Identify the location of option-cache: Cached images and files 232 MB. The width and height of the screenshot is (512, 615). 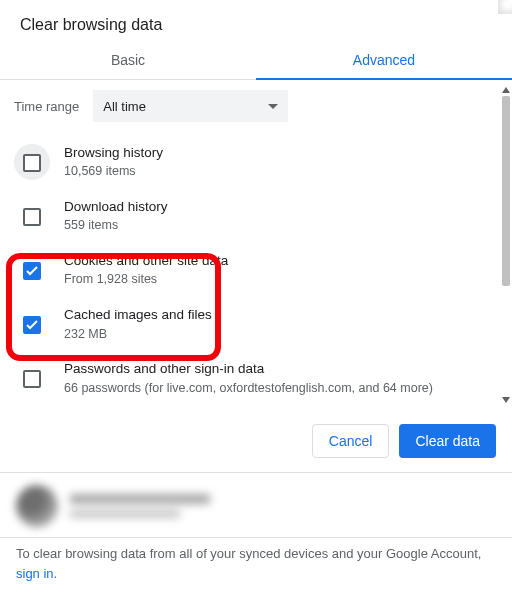
(251, 325).